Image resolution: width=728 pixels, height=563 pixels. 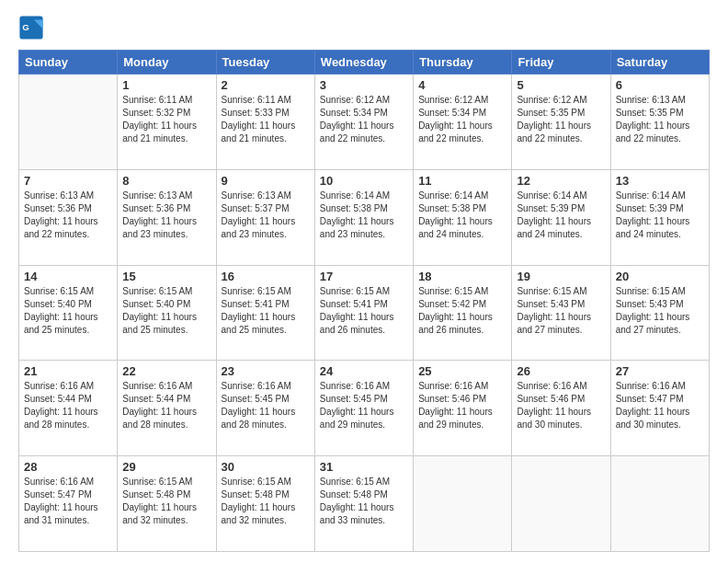 What do you see at coordinates (660, 120) in the screenshot?
I see `day-info: Sunrise: 6:13 AM Sunset: 5:35 PM Dayligh…` at bounding box center [660, 120].